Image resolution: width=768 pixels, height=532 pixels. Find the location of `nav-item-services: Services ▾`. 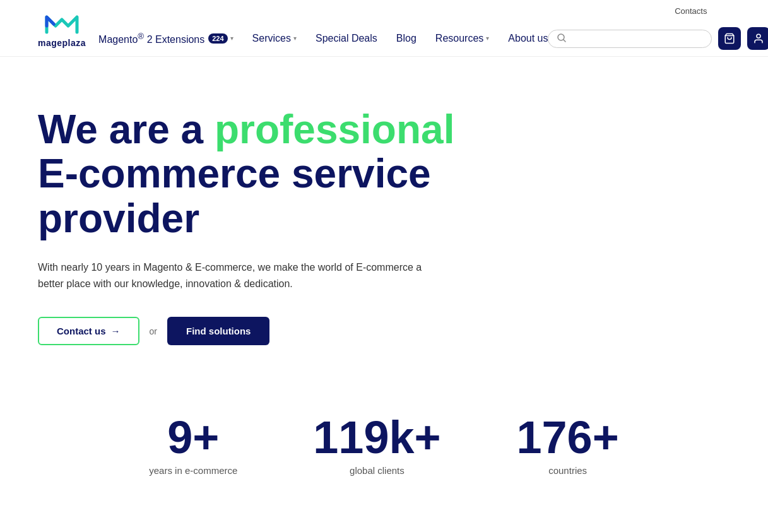

nav-item-services: Services ▾ is located at coordinates (275, 38).